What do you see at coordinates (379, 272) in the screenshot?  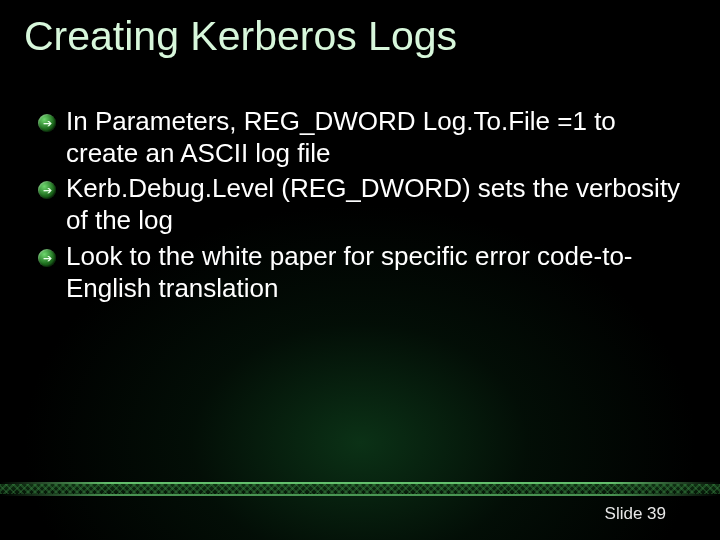 I see `bullet-text: Look to the white paper for specific err…` at bounding box center [379, 272].